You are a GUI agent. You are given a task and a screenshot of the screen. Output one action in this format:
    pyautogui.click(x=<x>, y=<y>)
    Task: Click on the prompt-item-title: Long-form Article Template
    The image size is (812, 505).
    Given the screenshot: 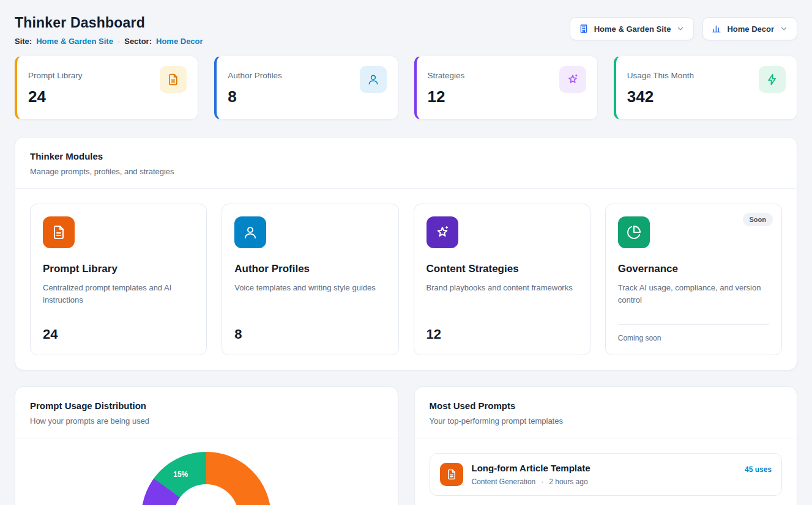 What is the action you would take?
    pyautogui.click(x=531, y=468)
    